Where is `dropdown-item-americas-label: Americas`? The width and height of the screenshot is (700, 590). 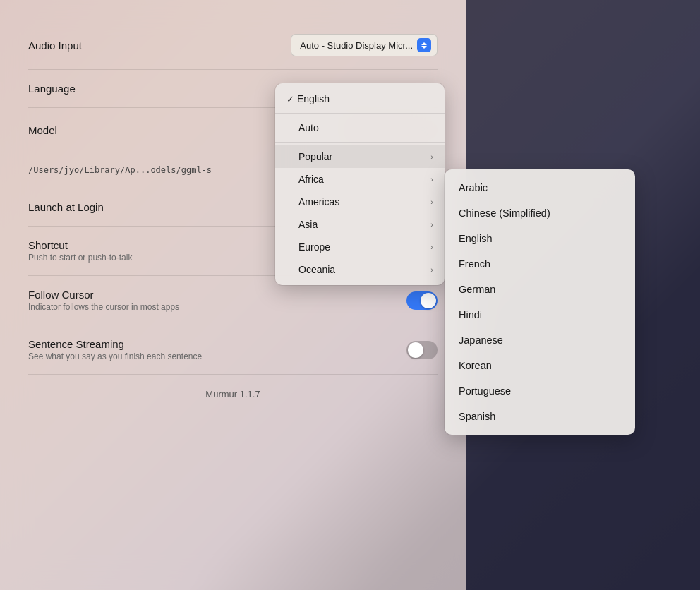
dropdown-item-americas-label: Americas is located at coordinates (364, 202).